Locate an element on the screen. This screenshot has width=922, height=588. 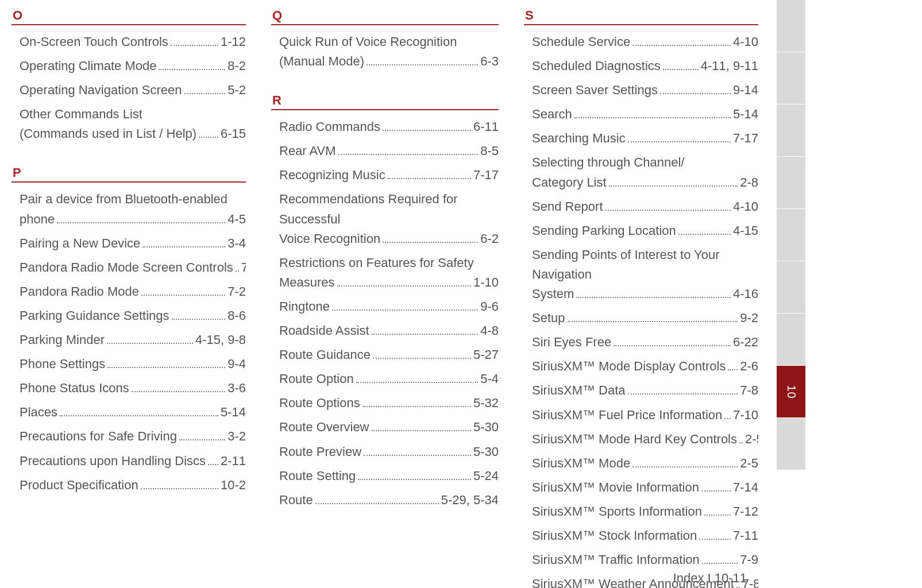
index-entry: SiriusXM™ Fuel Price Information7-10 is located at coordinates (645, 415).